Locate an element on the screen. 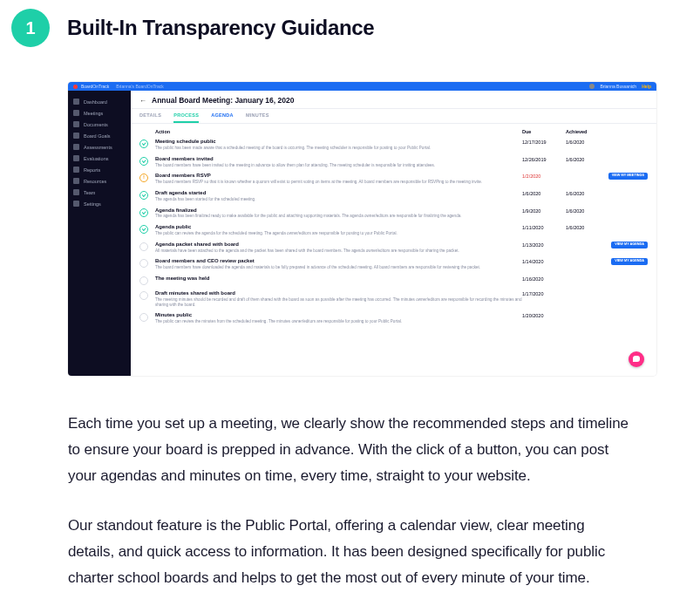  sidebar-item-dashboard: Dashboard is located at coordinates (99, 101).